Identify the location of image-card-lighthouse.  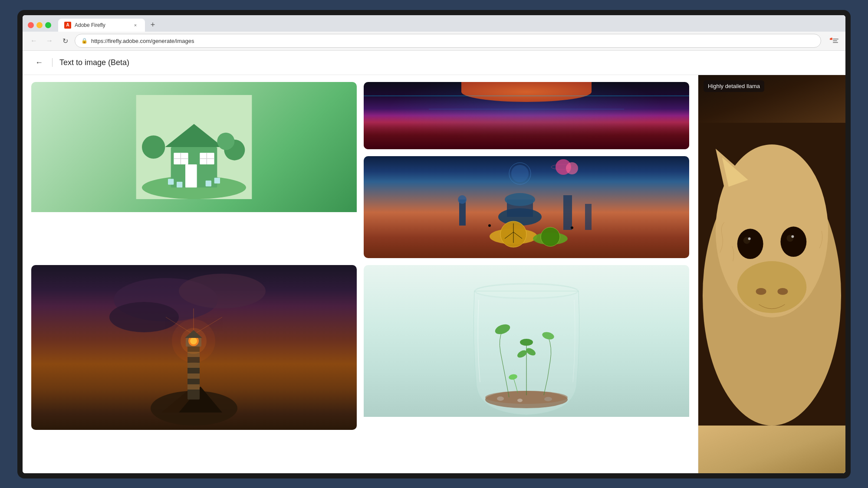
(194, 347).